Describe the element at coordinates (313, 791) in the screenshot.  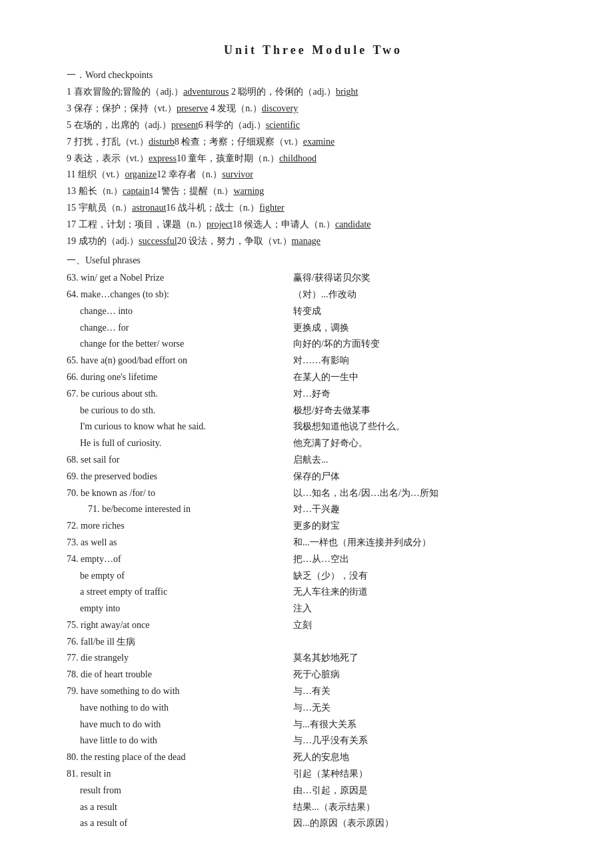
I see `phrase-item: result from由…引起，原因是` at that location.